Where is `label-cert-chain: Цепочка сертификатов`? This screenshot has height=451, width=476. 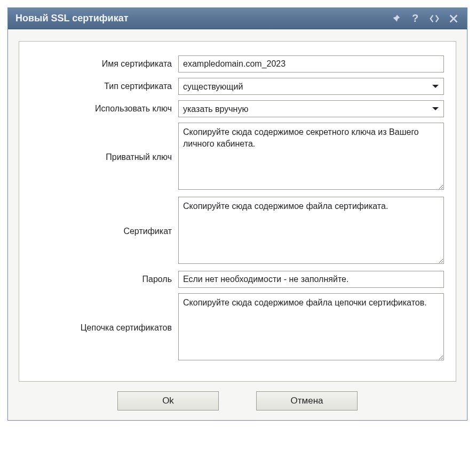
label-cert-chain: Цепочка сертификатов is located at coordinates (99, 328).